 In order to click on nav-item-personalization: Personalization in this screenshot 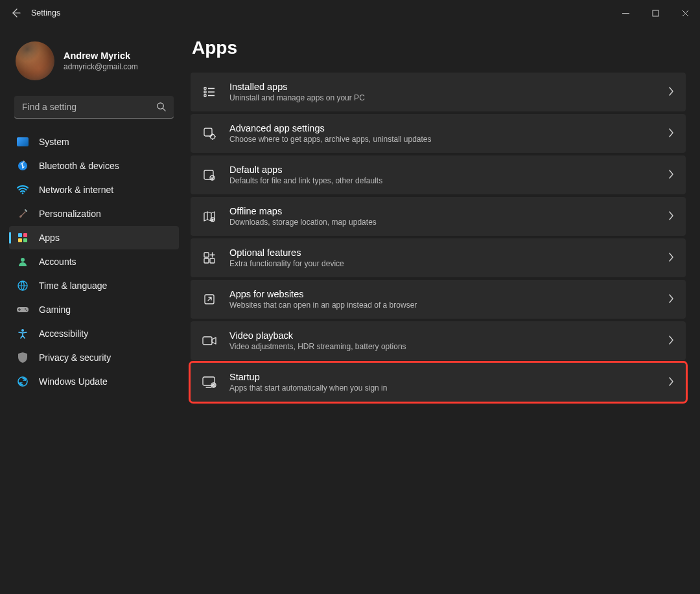, I will do `click(94, 214)`.